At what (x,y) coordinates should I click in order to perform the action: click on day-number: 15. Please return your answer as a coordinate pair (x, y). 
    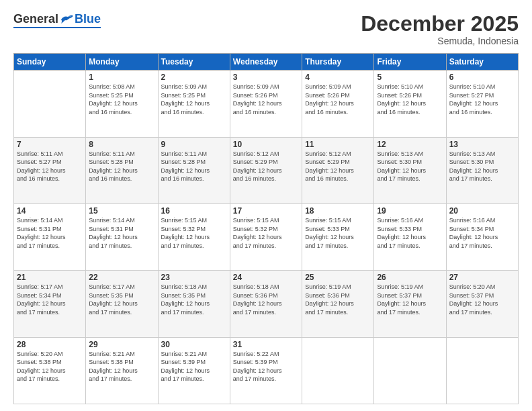
    Looking at the image, I should click on (122, 211).